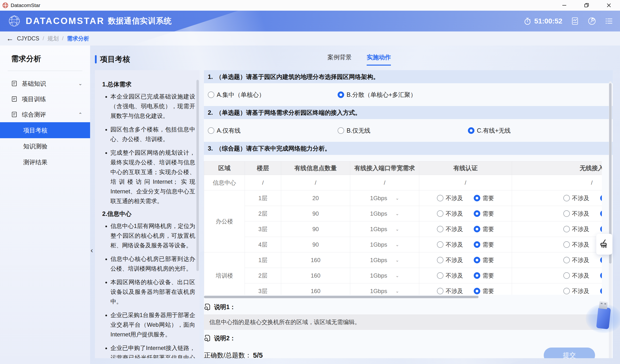  What do you see at coordinates (45, 162) in the screenshot?
I see `sidebar-subitem: 测评结果` at bounding box center [45, 162].